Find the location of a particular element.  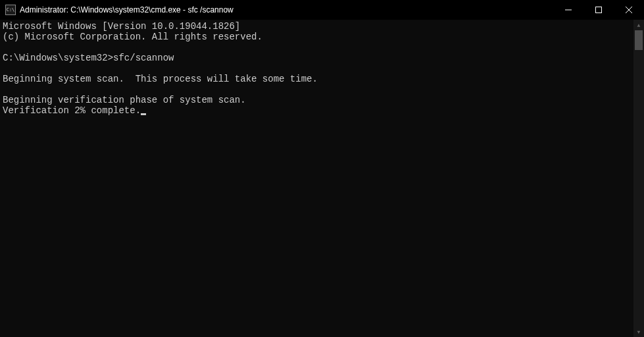

window-titlebar: C:\ Administrator: C:\Windows\system32\c… is located at coordinates (322, 10).